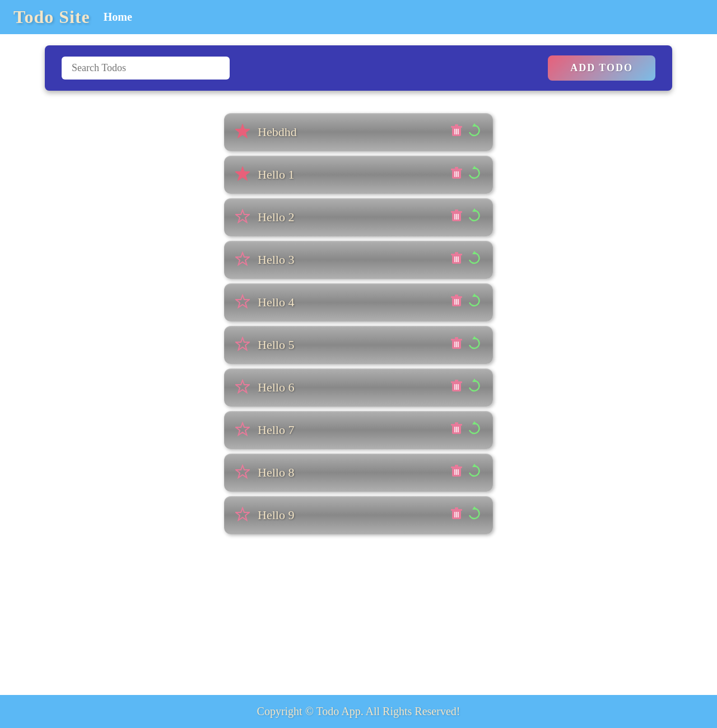 The height and width of the screenshot is (728, 717). Describe the element at coordinates (146, 68) in the screenshot. I see `search-input` at that location.